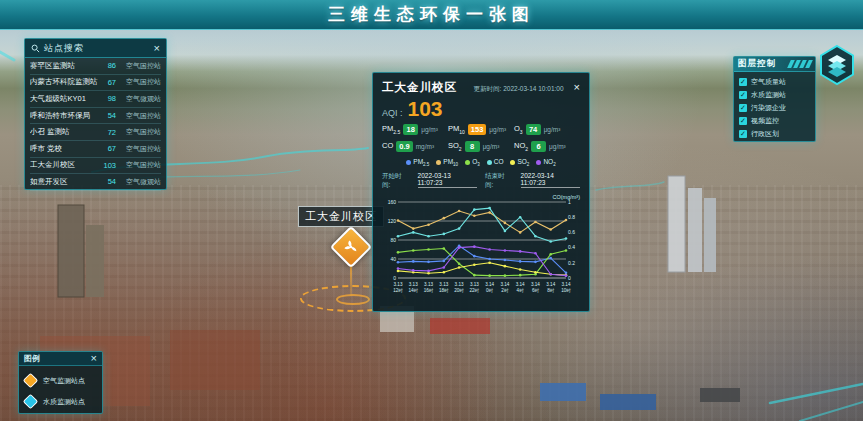 The height and width of the screenshot is (421, 863). Describe the element at coordinates (64, 99) in the screenshot. I see `station-name: 大气超级站KY01` at that location.